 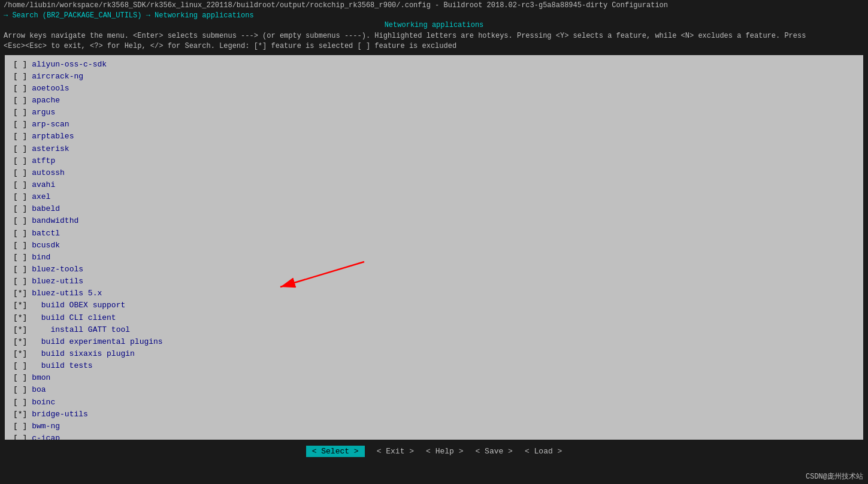 I want to click on list-item: [ ] arp-scan, so click(x=437, y=125).